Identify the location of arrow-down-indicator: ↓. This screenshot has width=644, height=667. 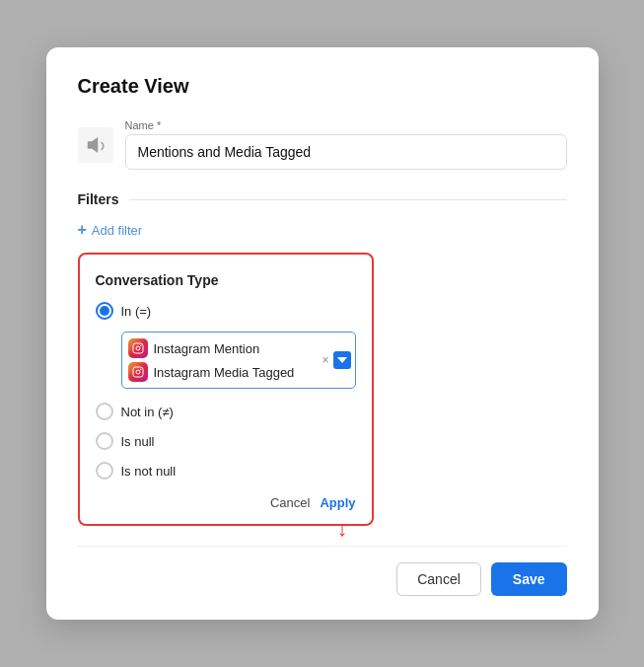
(343, 529).